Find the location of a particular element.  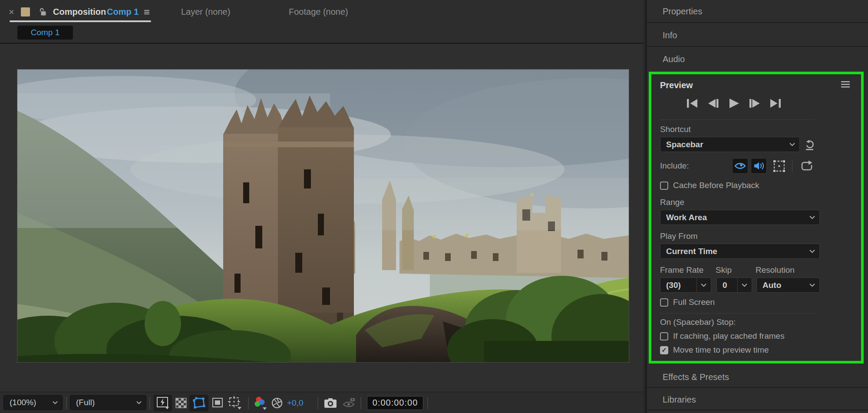

exposure-button is located at coordinates (277, 403).